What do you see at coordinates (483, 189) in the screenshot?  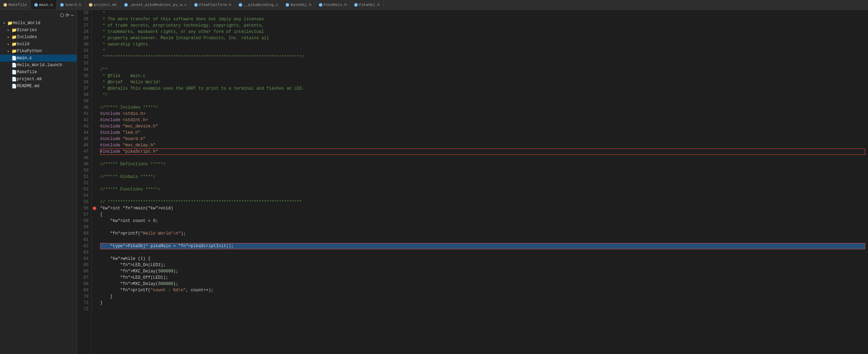 I see `code-line: //***** Functions *****/` at bounding box center [483, 189].